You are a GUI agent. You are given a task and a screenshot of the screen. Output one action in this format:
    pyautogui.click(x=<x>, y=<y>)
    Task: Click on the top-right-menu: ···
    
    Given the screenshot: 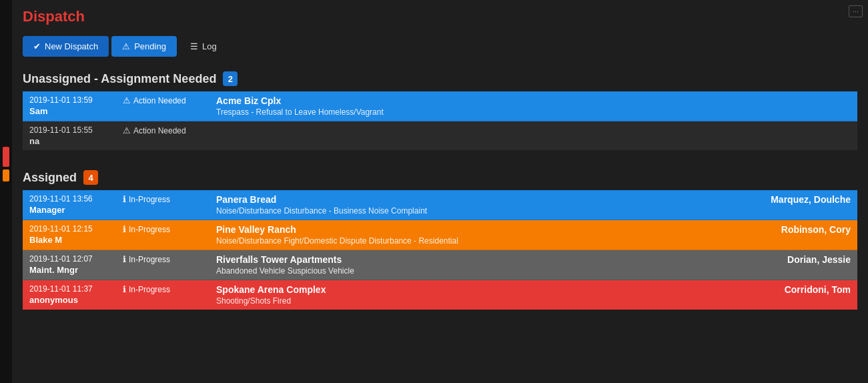 What is the action you would take?
    pyautogui.click(x=855, y=11)
    